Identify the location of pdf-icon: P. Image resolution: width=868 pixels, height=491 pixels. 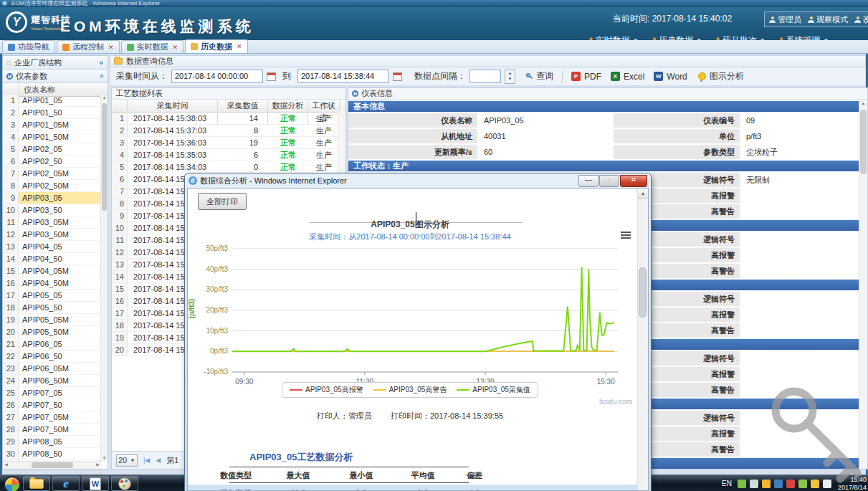
(576, 76).